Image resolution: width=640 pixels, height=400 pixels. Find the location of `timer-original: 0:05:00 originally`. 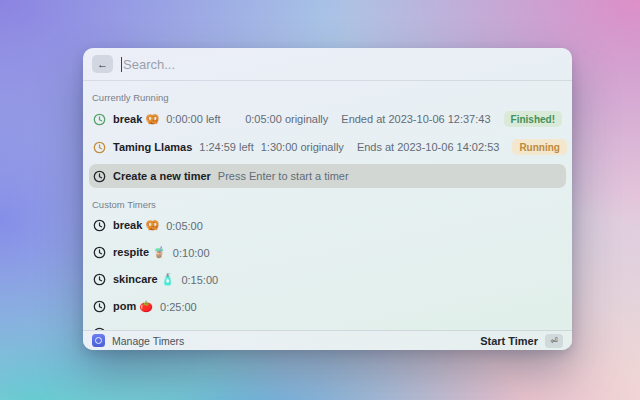

timer-original: 0:05:00 originally is located at coordinates (286, 119).